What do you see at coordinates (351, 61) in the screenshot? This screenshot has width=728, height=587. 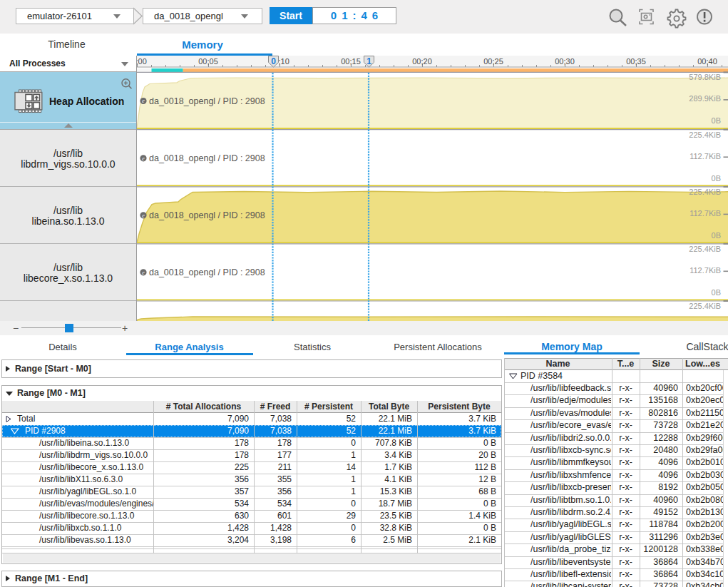 I see `svg-text: 00;15` at bounding box center [351, 61].